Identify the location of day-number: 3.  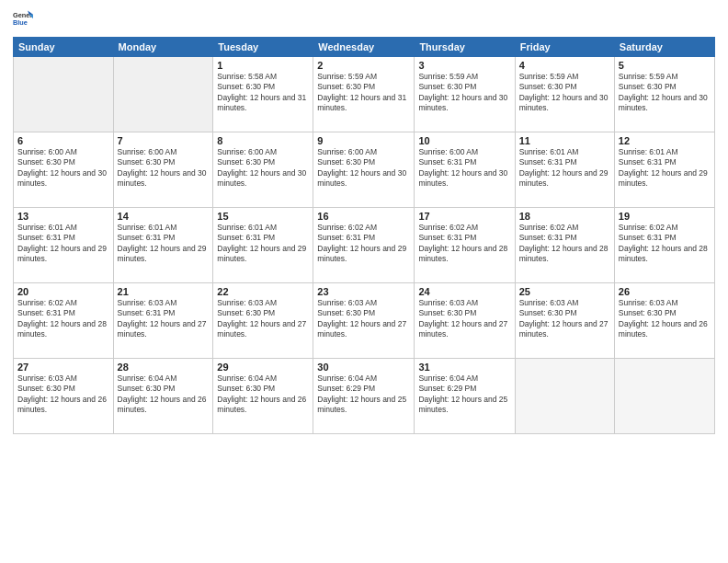
(464, 65).